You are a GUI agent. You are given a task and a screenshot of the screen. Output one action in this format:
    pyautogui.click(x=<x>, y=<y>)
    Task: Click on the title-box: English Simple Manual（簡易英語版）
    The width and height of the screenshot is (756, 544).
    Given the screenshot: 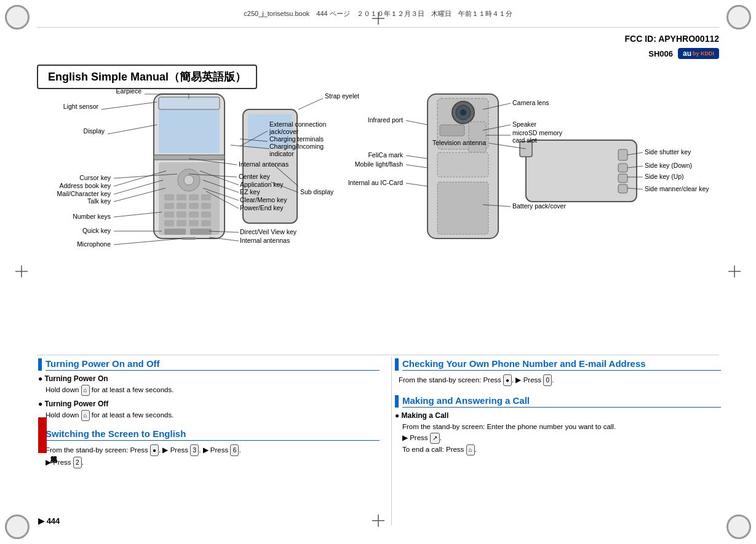 What is the action you would take?
    pyautogui.click(x=147, y=77)
    